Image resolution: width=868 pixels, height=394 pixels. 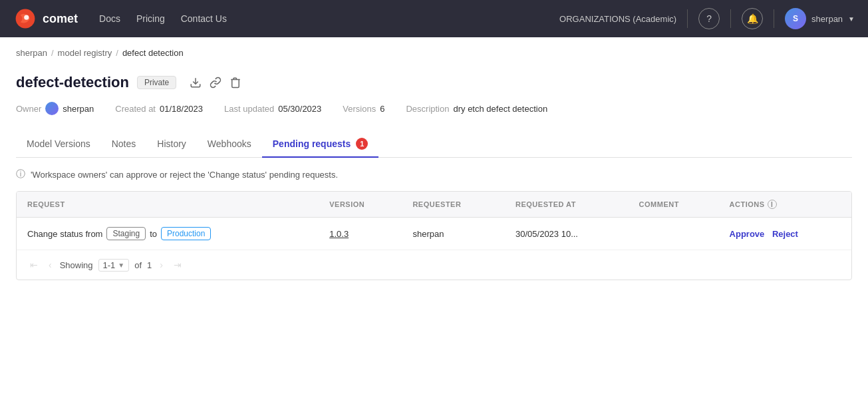 I want to click on reject-button: Reject, so click(x=785, y=234).